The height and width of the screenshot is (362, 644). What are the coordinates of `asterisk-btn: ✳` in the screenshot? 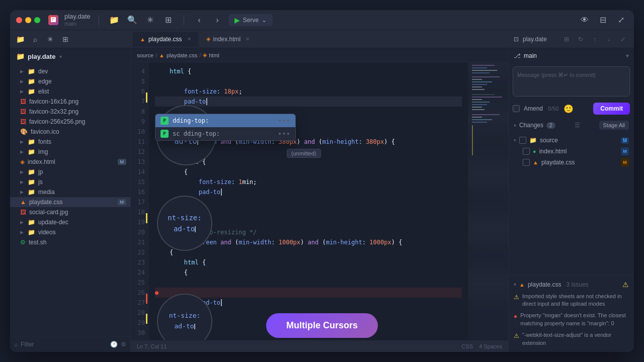 It's located at (150, 20).